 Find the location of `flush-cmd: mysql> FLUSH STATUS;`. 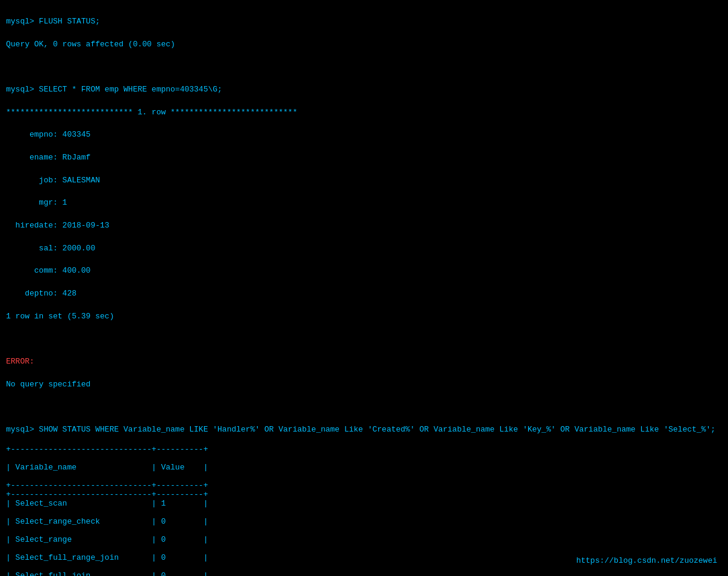

flush-cmd: mysql> FLUSH STATUS; is located at coordinates (53, 22).